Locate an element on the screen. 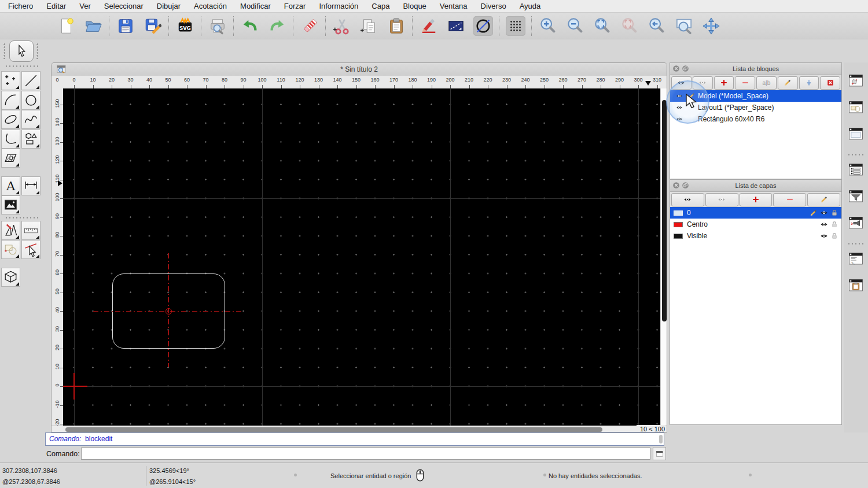  menu-fichero: Fichero is located at coordinates (21, 6).